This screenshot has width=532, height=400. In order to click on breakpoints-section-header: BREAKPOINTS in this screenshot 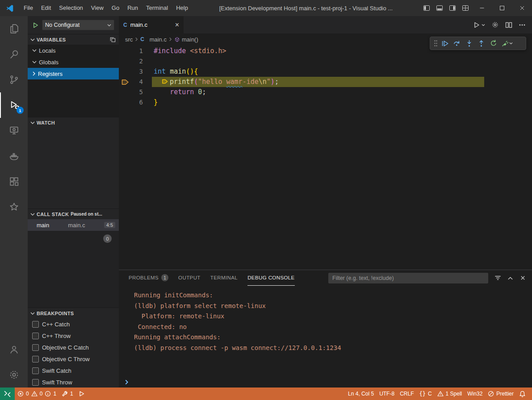, I will do `click(73, 313)`.